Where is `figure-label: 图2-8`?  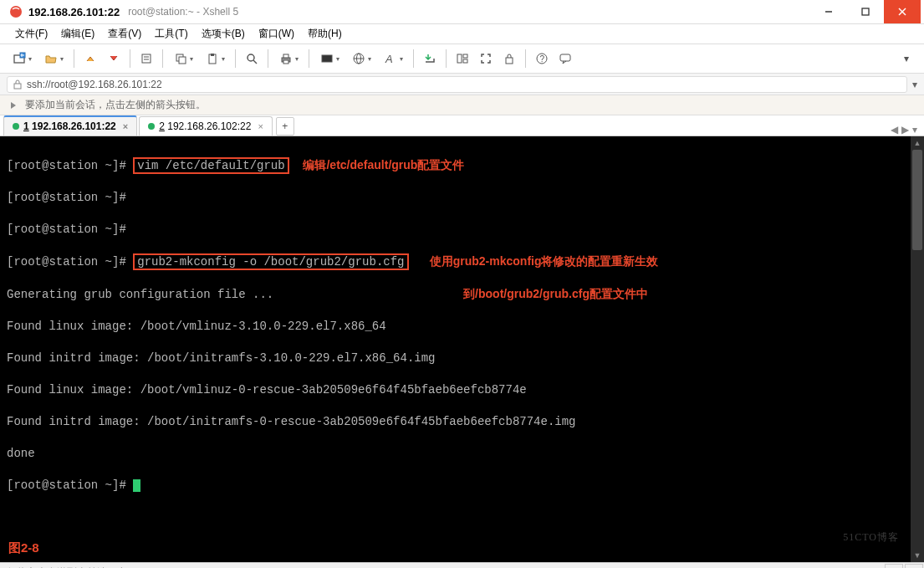 figure-label: 图2-8 is located at coordinates (23, 547).